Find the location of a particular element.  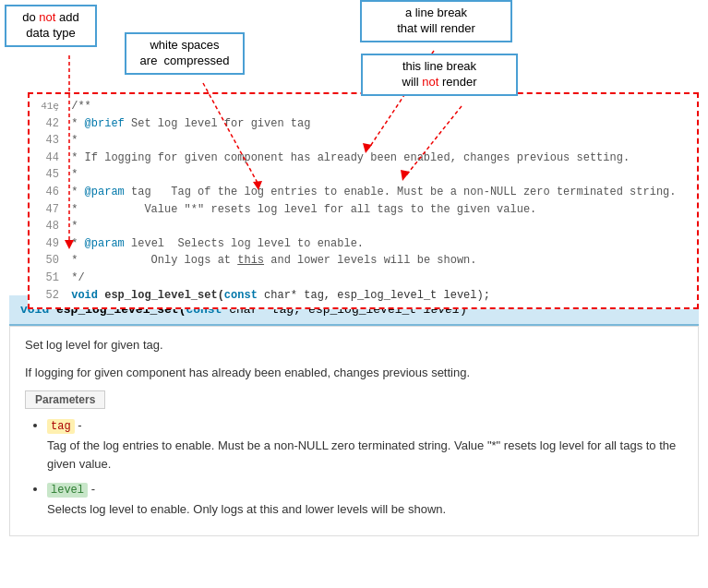

line-num-52: 52 is located at coordinates (48, 295).